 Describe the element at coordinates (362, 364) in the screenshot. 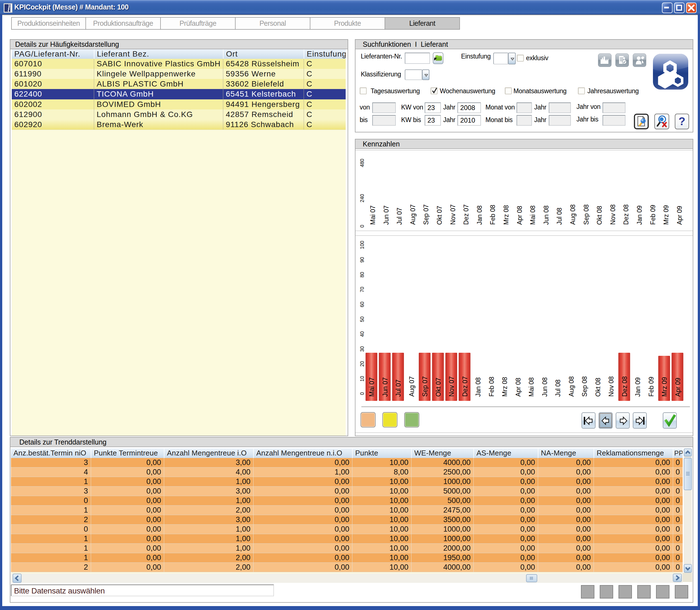

I see `svg-text: 20` at that location.